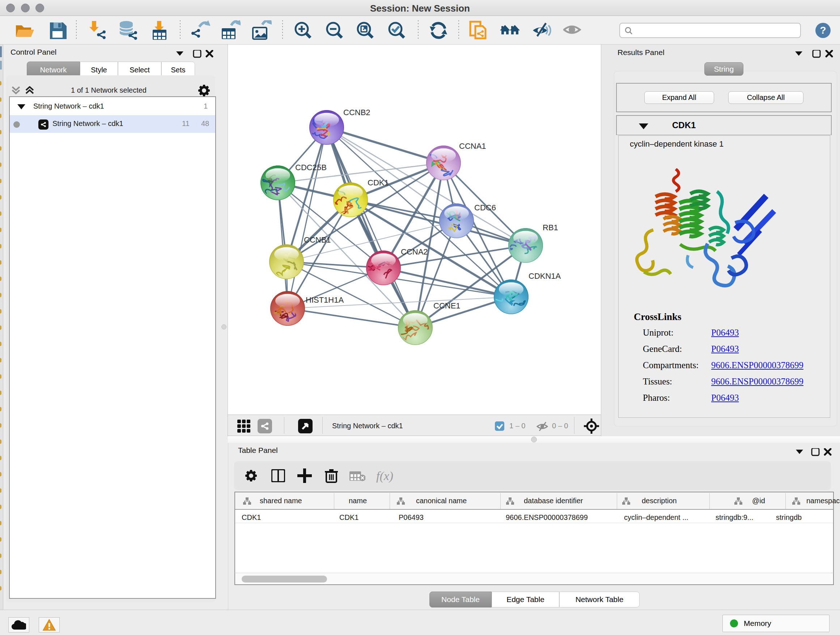 This screenshot has width=840, height=635. Describe the element at coordinates (325, 300) in the screenshot. I see `svg-text: HIST1H1A` at that location.